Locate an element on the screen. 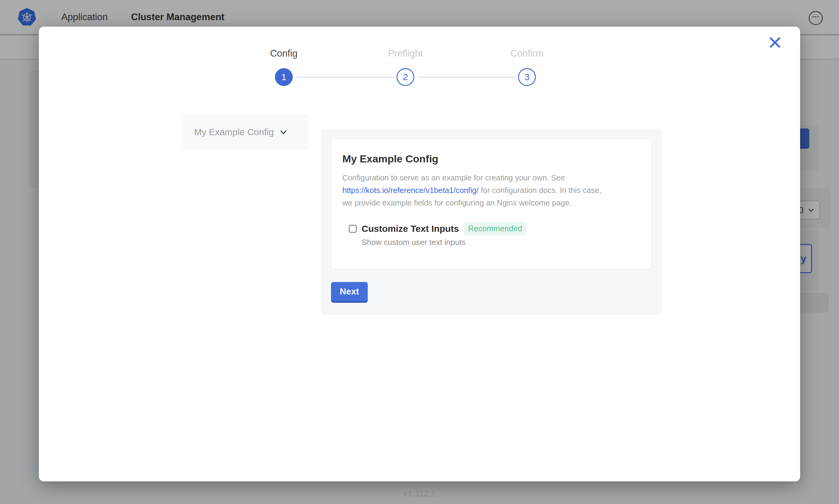 Image resolution: width=839 pixels, height=504 pixels. description-line3: we provide example fields for configurin… is located at coordinates (457, 203).